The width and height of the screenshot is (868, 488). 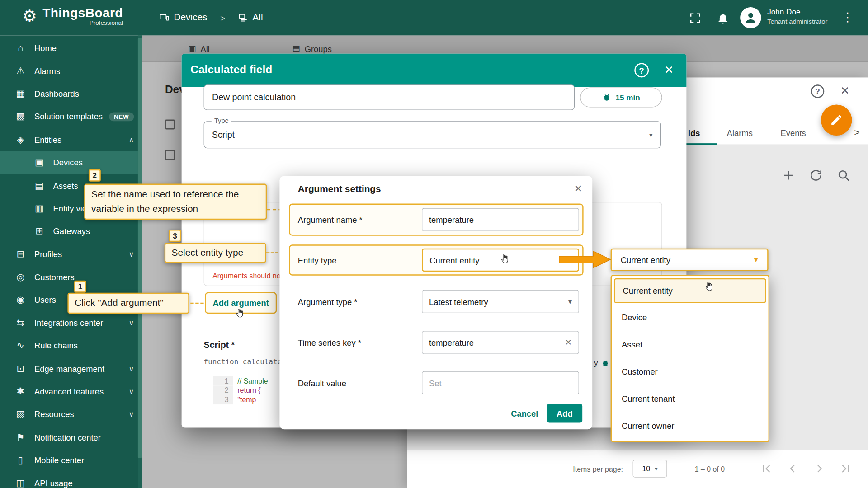 What do you see at coordinates (690, 371) in the screenshot?
I see `option-customer: Customer` at bounding box center [690, 371].